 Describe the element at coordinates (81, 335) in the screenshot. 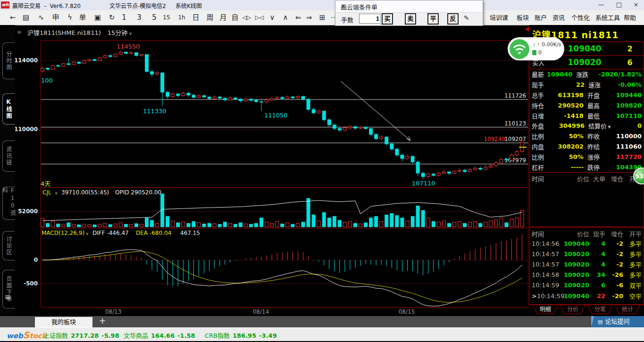

I see `index-上证指数: 上证指数2717.28-5.98` at that location.